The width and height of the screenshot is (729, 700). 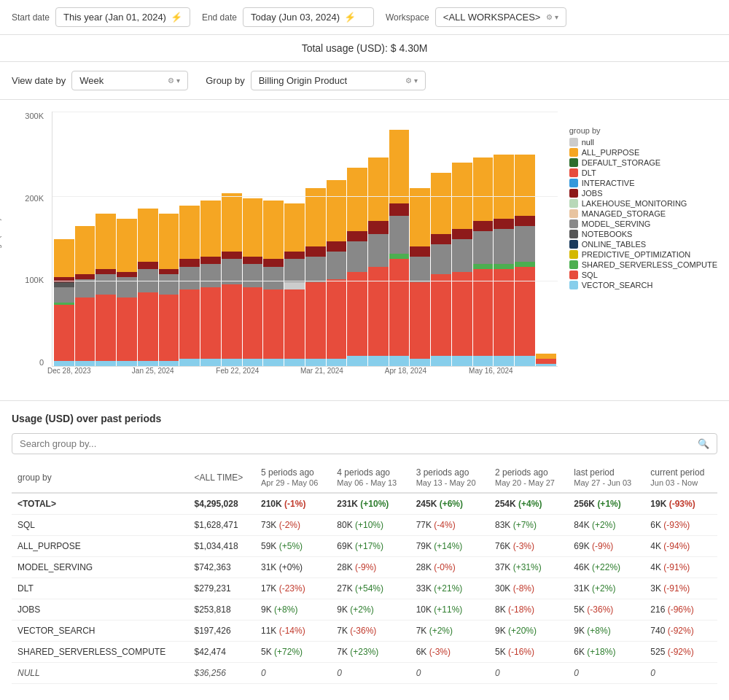 What do you see at coordinates (529, 652) in the screenshot?
I see `cell-p2: 5K (-16%)` at bounding box center [529, 652].